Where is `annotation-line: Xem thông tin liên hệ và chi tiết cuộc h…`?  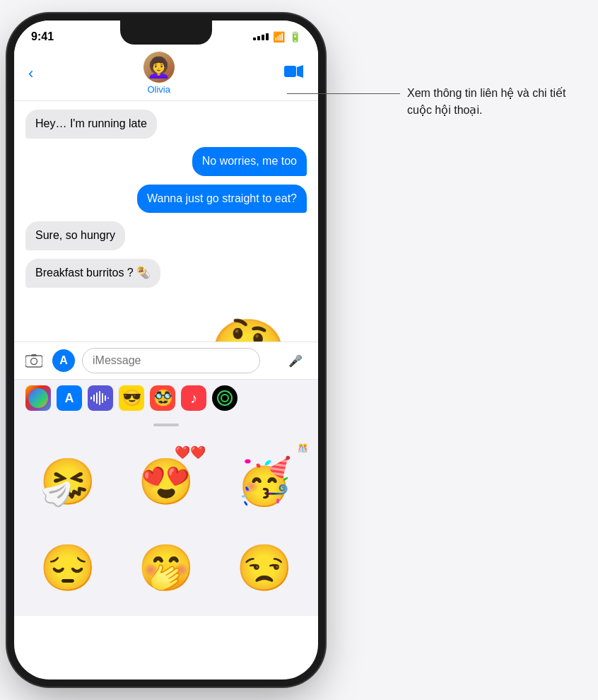
annotation-line: Xem thông tin liên hệ và chi tiết cuộc h… is located at coordinates (492, 102).